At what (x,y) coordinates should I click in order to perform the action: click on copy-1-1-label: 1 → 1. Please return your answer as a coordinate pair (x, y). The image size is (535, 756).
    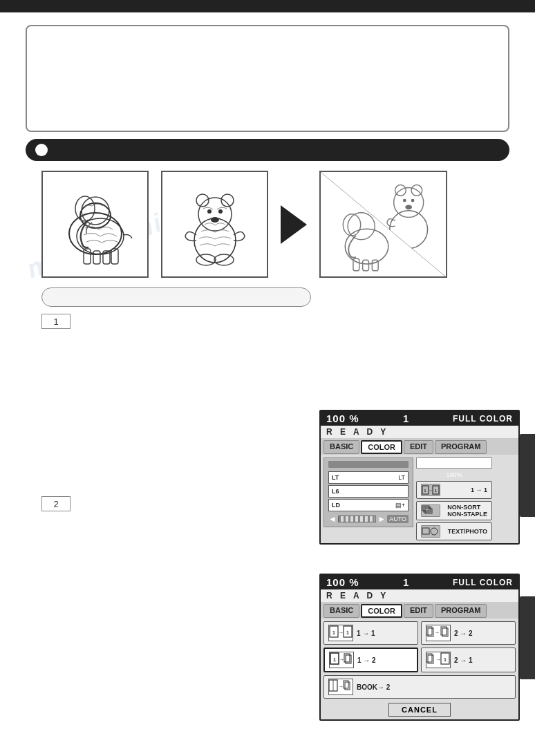
    Looking at the image, I should click on (479, 490).